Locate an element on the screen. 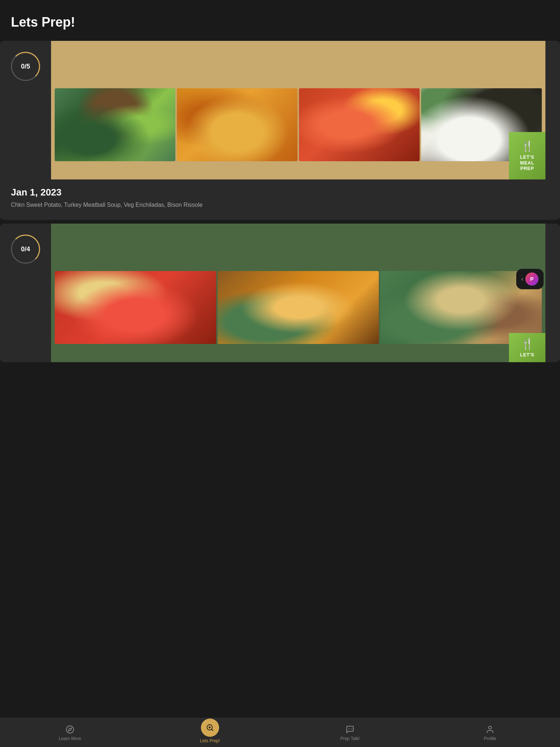 This screenshot has height=747, width=560. card-left-2: 0/4 is located at coordinates (26, 293).